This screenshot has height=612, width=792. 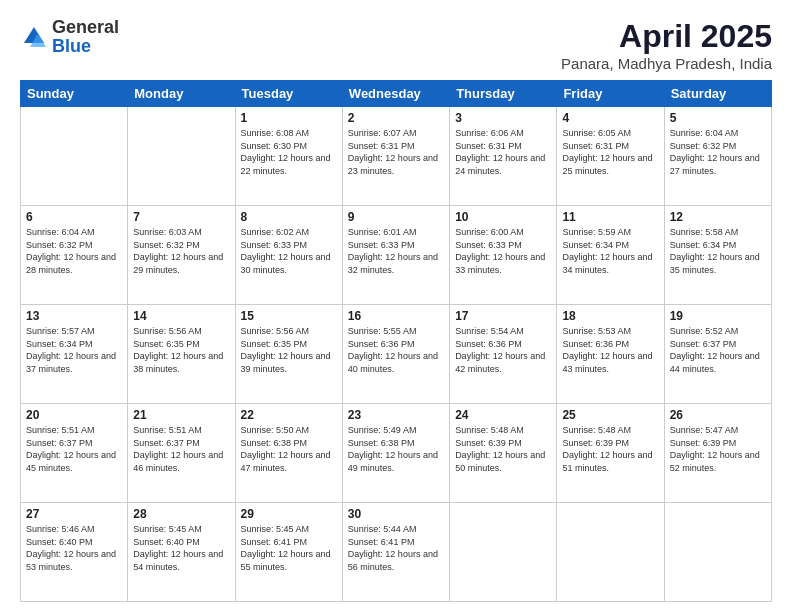 What do you see at coordinates (396, 316) in the screenshot?
I see `day-number: 16` at bounding box center [396, 316].